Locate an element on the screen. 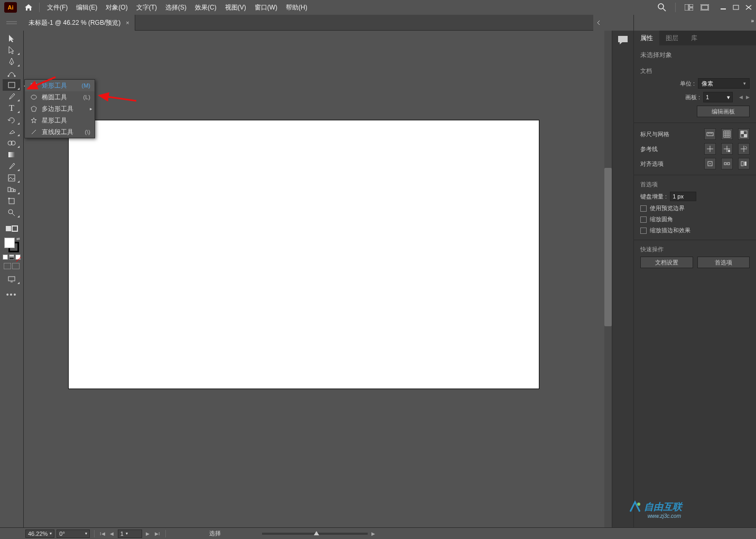  slider-next: ▶ is located at coordinates (374, 534).